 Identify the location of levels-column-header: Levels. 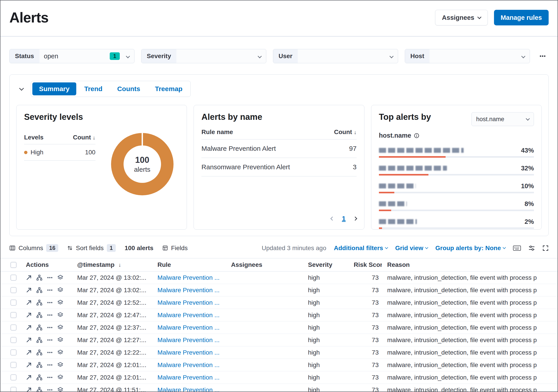
(34, 137).